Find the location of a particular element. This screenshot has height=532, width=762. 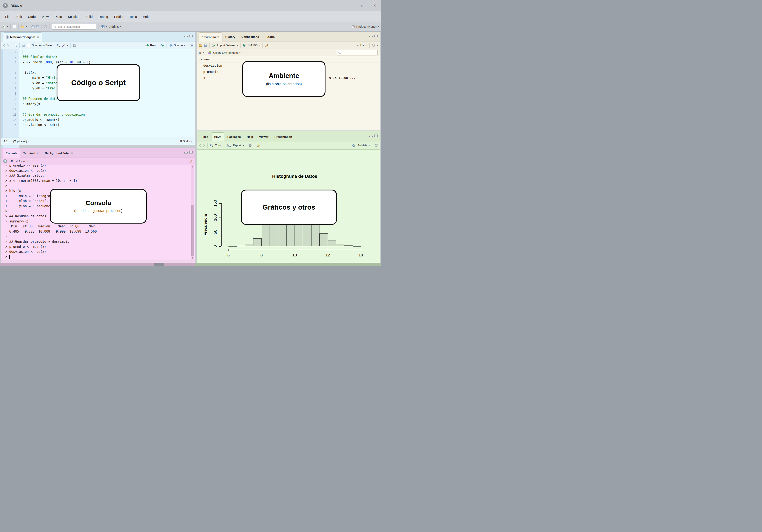

footer-divider-handle is located at coordinates (159, 264).